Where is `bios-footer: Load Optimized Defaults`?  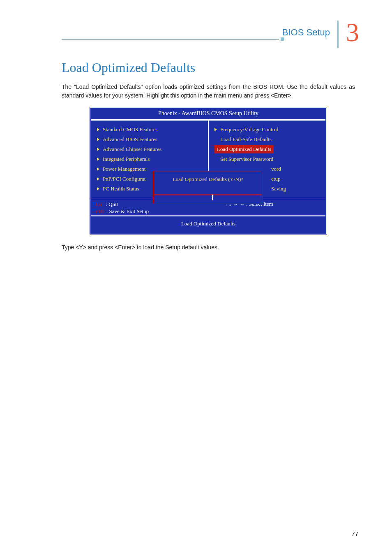
bios-footer: Load Optimized Defaults is located at coordinates (208, 224).